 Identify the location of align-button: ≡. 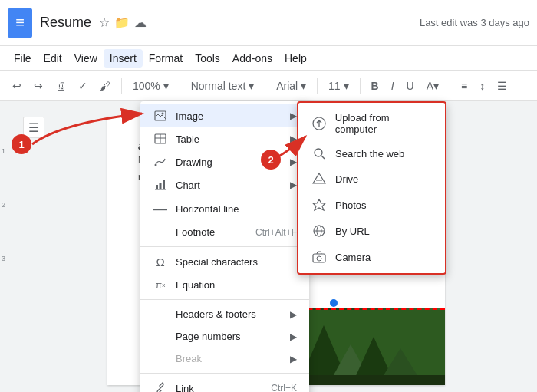
(464, 86).